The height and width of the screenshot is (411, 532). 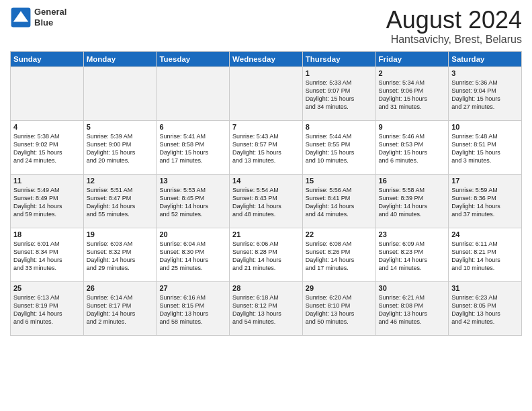 What do you see at coordinates (485, 127) in the screenshot?
I see `day-number: 10` at bounding box center [485, 127].